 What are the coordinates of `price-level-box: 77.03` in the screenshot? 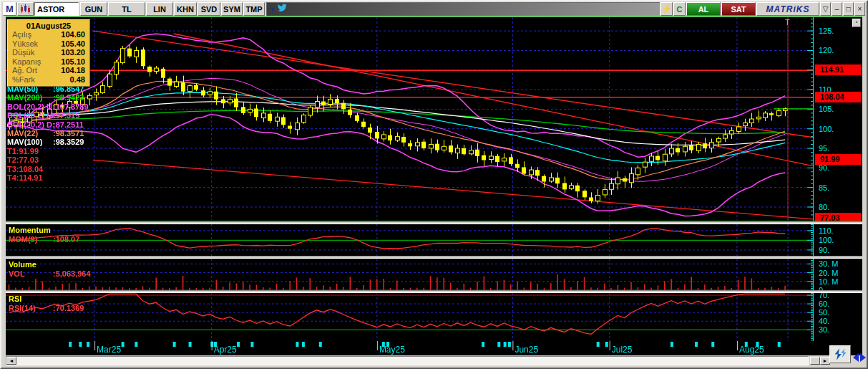 It's located at (838, 216).